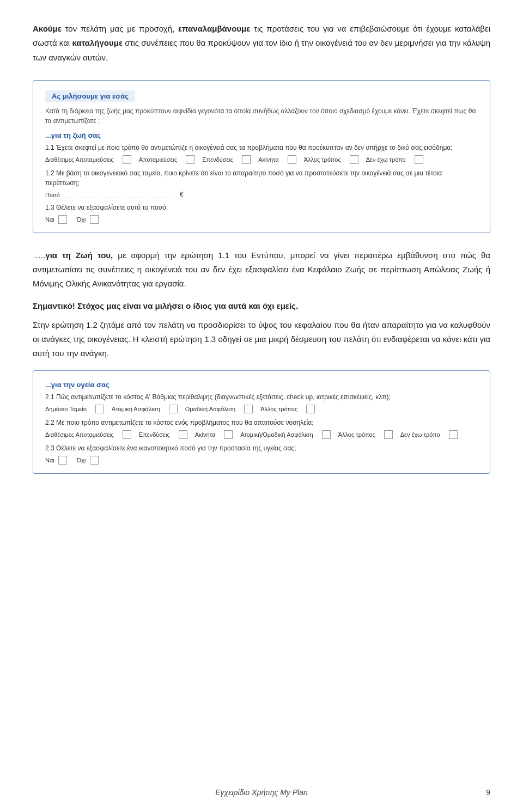  Describe the element at coordinates (488, 792) in the screenshot. I see `footer-page: 9` at that location.